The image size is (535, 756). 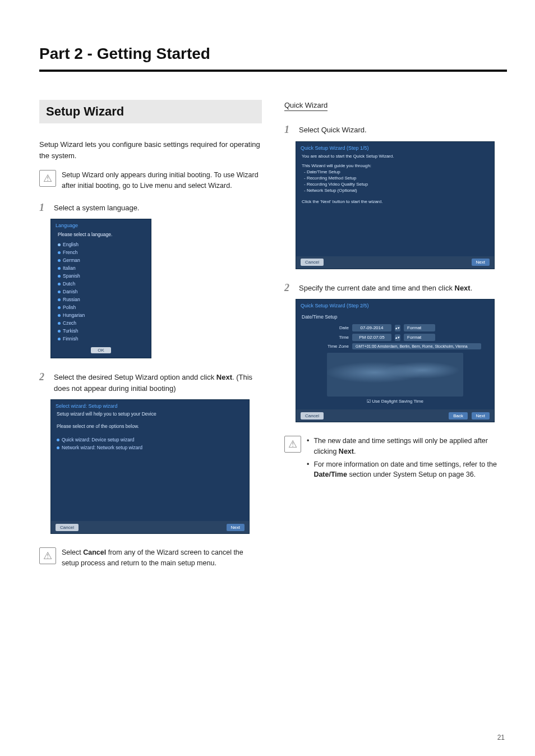 What do you see at coordinates (236, 527) in the screenshot?
I see `select-next-button: Next` at bounding box center [236, 527].